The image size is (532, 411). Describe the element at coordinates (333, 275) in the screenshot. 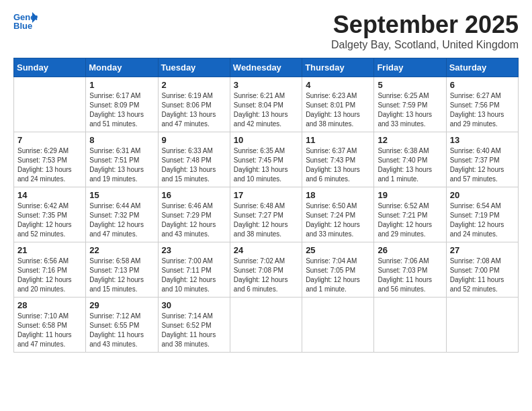

I see `day-info: Sunrise: 7:04 AM Sunset: 7:05 PM Dayligh…` at that location.